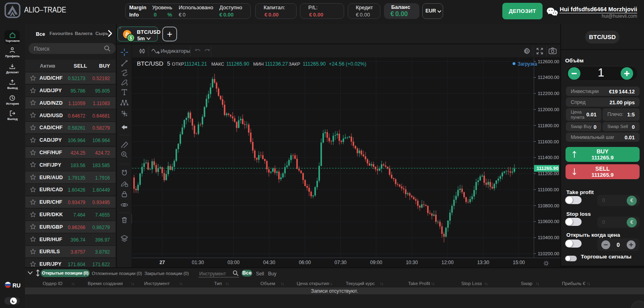  Describe the element at coordinates (348, 64) in the screenshot. I see `svg-text: +24.56 (+0.02%)` at that location.